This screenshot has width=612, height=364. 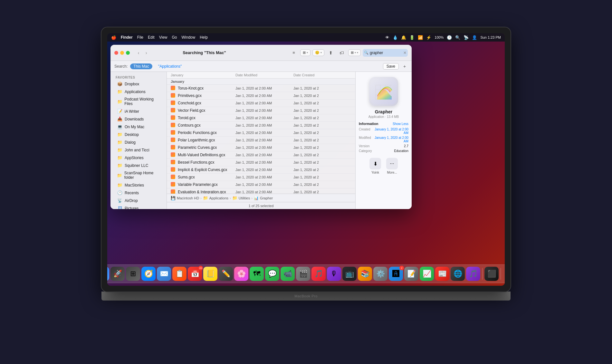 I want to click on dock-appstore: 🅰 2, so click(x=396, y=274).